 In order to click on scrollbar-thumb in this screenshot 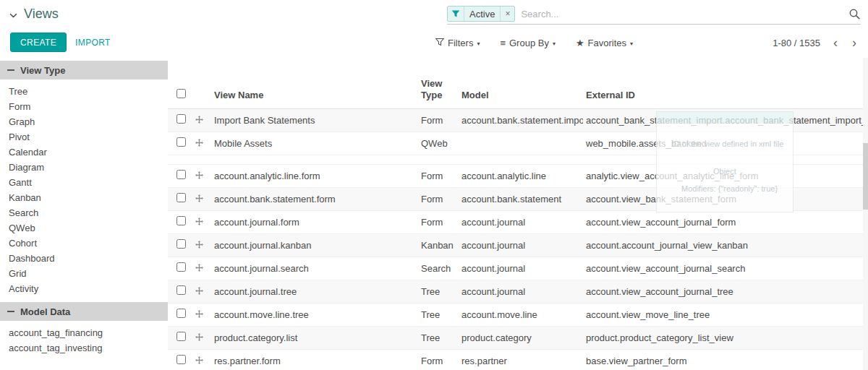, I will do `click(865, 176)`.